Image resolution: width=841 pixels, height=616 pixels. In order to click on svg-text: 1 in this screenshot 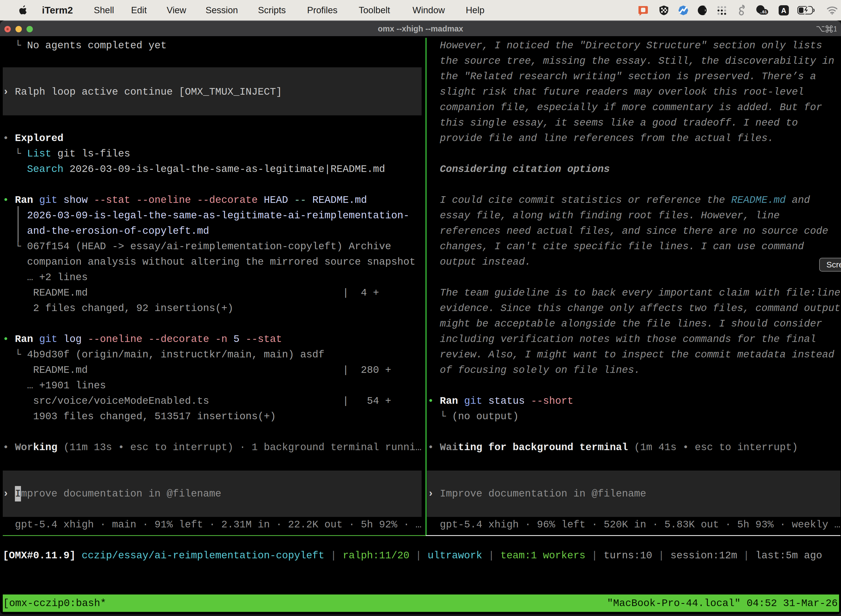, I will do `click(835, 29)`.